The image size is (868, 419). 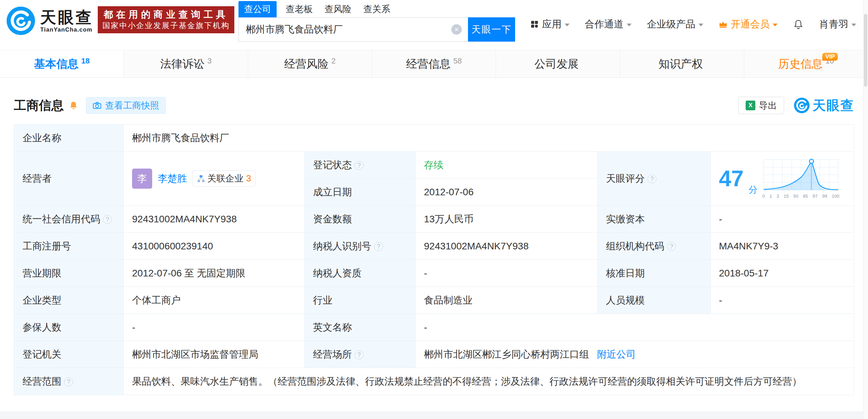 What do you see at coordinates (681, 64) in the screenshot?
I see `tab-label: 知识产权` at bounding box center [681, 64].